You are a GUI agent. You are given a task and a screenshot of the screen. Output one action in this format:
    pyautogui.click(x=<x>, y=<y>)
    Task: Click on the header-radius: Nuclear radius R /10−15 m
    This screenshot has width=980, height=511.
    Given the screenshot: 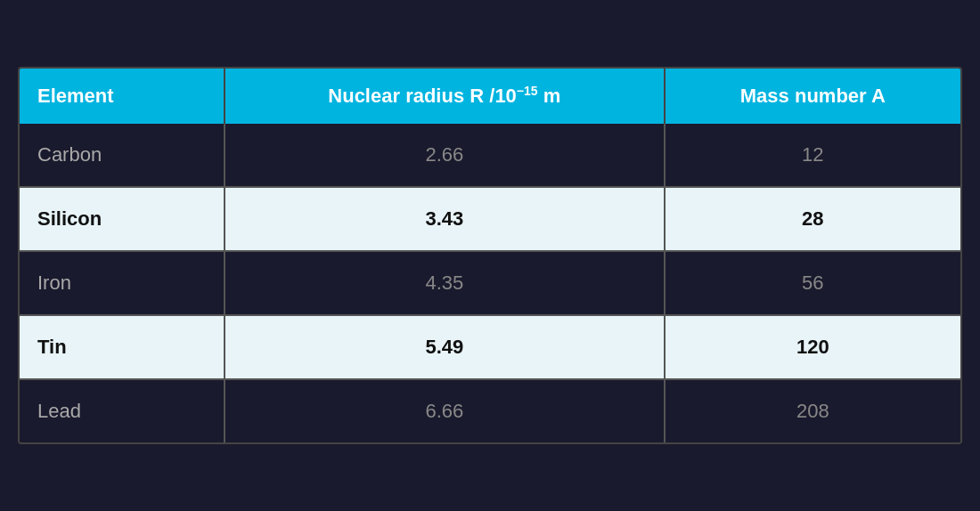 What is the action you would take?
    pyautogui.click(x=445, y=96)
    